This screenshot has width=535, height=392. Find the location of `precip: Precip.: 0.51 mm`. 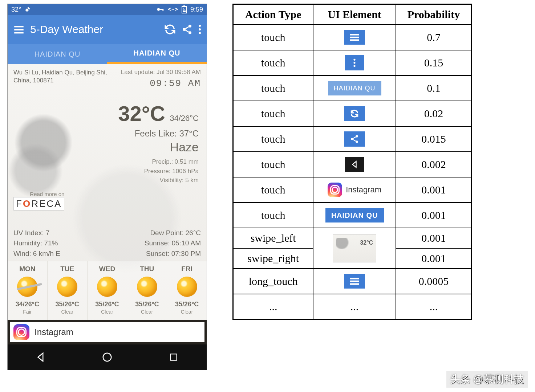

precip: Precip.: 0.51 mm is located at coordinates (107, 162).